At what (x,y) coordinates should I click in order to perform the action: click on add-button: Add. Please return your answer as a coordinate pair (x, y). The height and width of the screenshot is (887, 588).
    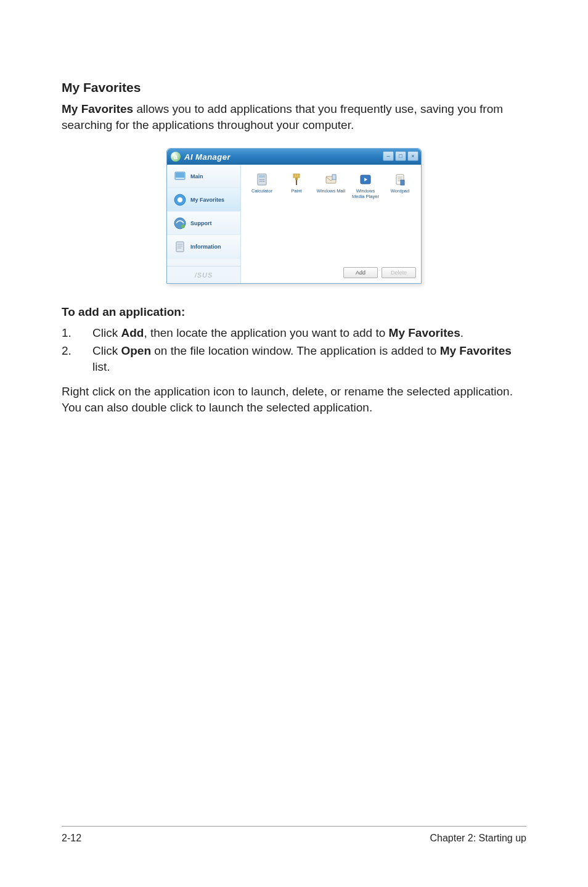
    Looking at the image, I should click on (361, 273).